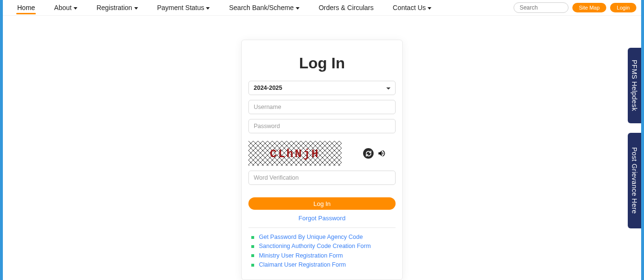 The width and height of the screenshot is (644, 280). I want to click on nav-login-button: Login, so click(623, 8).